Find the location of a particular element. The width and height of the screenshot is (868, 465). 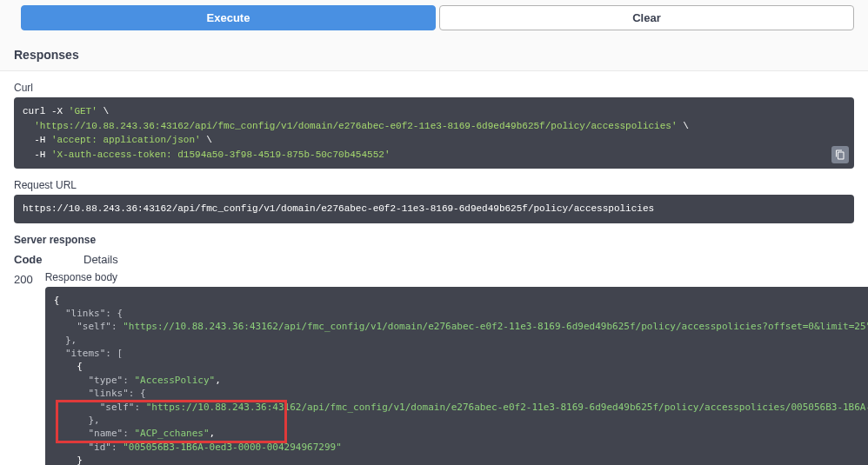

json-l2a: "self": is located at coordinates (89, 327).